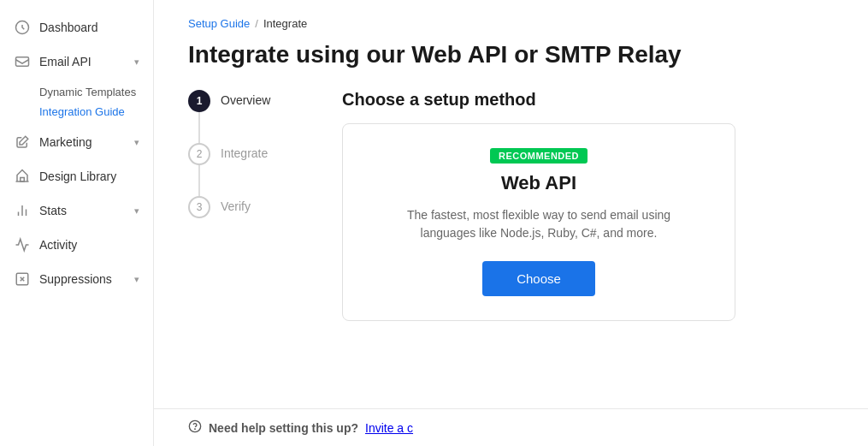 Image resolution: width=868 pixels, height=446 pixels. What do you see at coordinates (22, 176) in the screenshot?
I see `design-library-icon` at bounding box center [22, 176].